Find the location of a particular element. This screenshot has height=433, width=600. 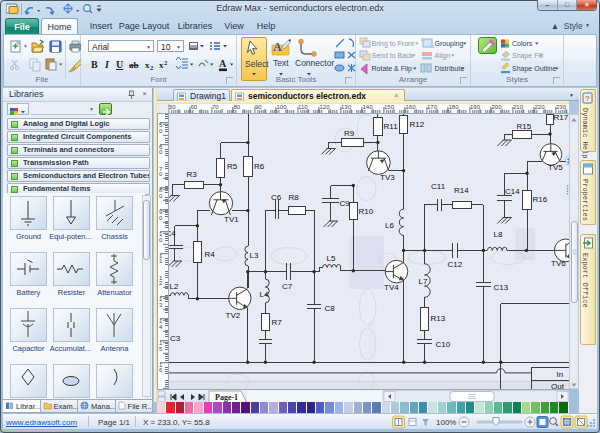

svg-text: Out is located at coordinates (558, 386).